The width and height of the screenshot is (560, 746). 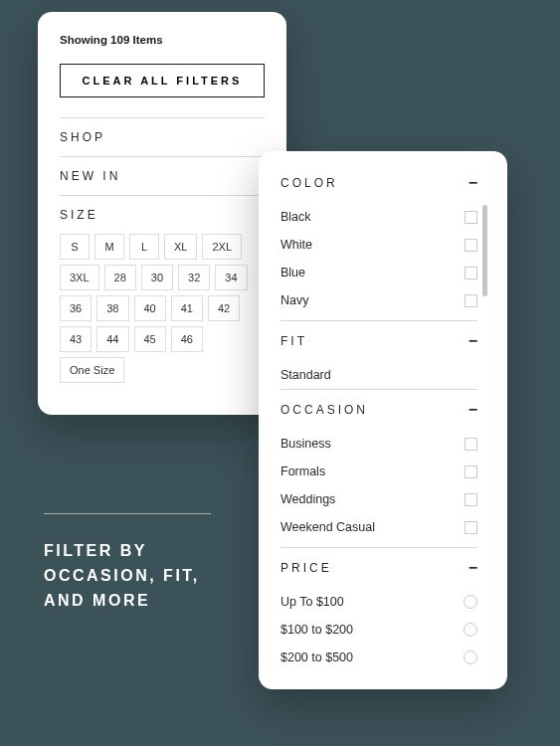 I want to click on fit-option-row: Standard, so click(x=379, y=375).